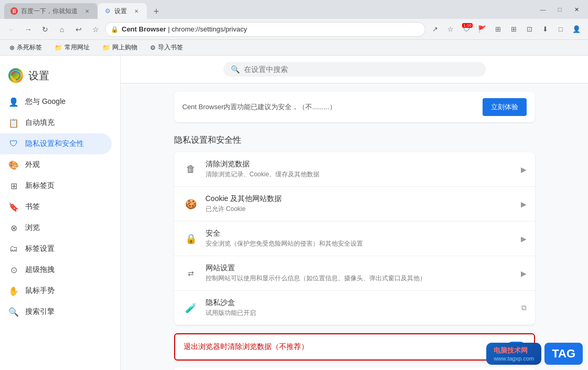  I want to click on watermark-container: 电脑技术网 www.tagxp.com TAG, so click(534, 354).